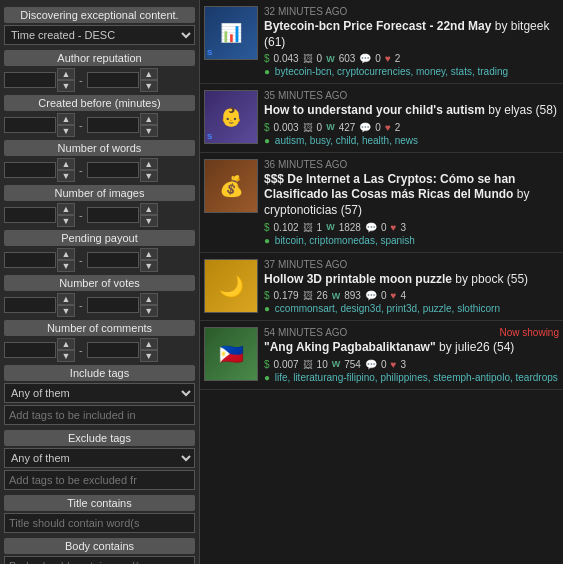  What do you see at coordinates (412, 96) in the screenshot?
I see `post-meta-2: 35 MINUTES AGO` at bounding box center [412, 96].